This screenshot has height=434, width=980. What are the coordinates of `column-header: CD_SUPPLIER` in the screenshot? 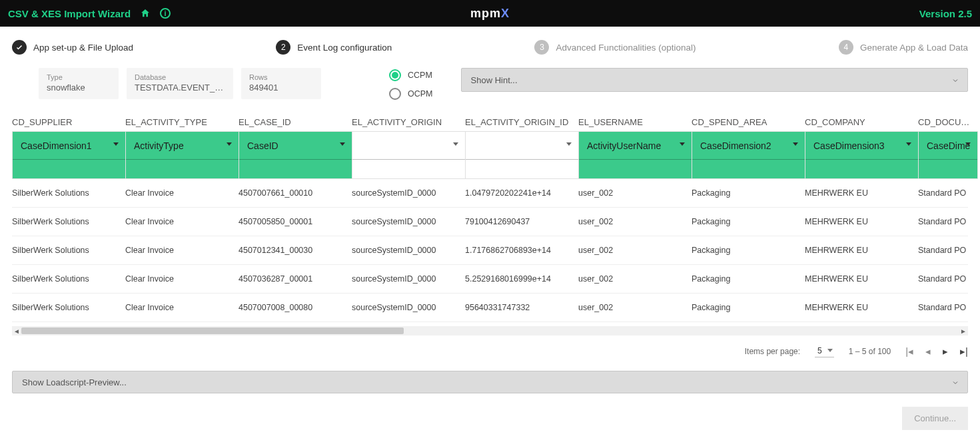 It's located at (69, 122).